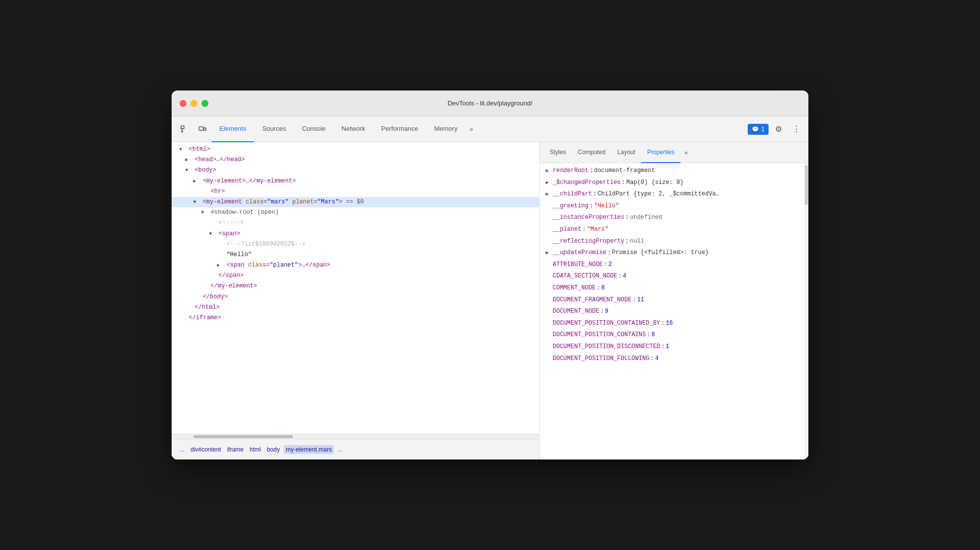 This screenshot has height=550, width=980. What do you see at coordinates (796, 129) in the screenshot?
I see `more-icon: ⋮` at bounding box center [796, 129].